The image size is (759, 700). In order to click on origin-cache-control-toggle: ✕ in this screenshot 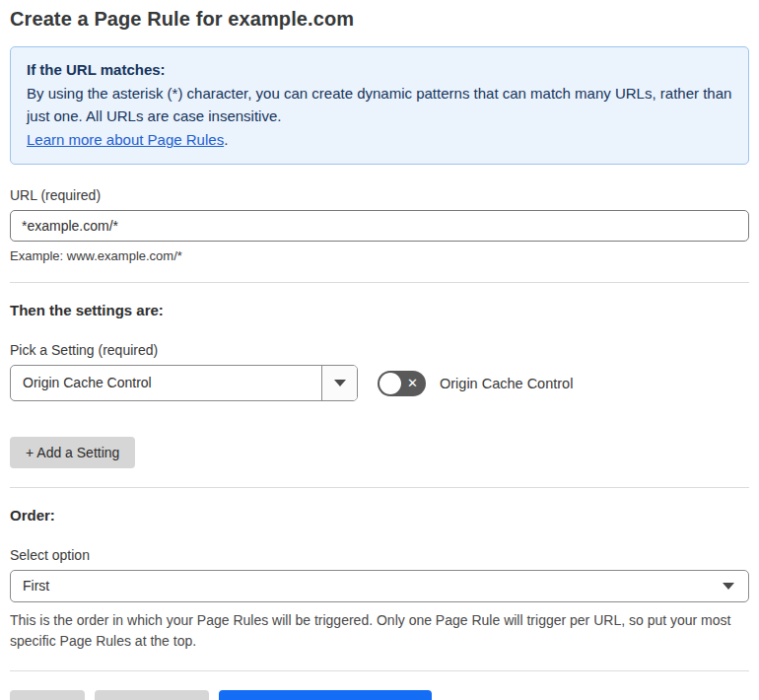, I will do `click(402, 384)`.